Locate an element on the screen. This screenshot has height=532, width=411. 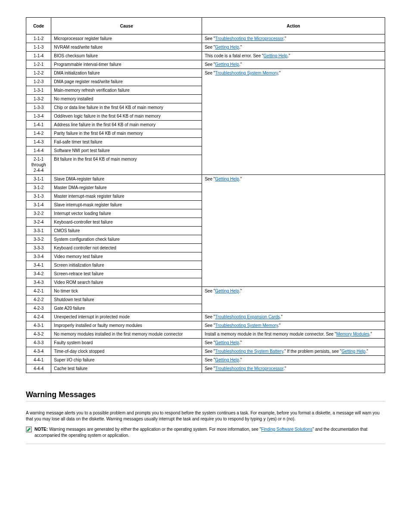
cell-cause: Master interrupt-mask register failure is located at coordinates (127, 196).